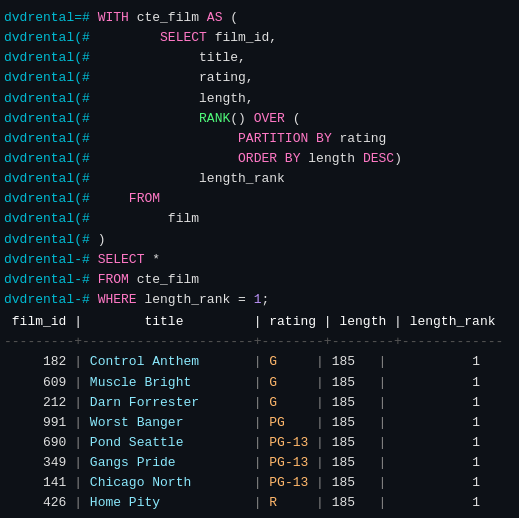 This screenshot has height=518, width=519. Describe the element at coordinates (260, 159) in the screenshot. I see `line-8: dvdrental(# ORDER BY length DESC)` at that location.